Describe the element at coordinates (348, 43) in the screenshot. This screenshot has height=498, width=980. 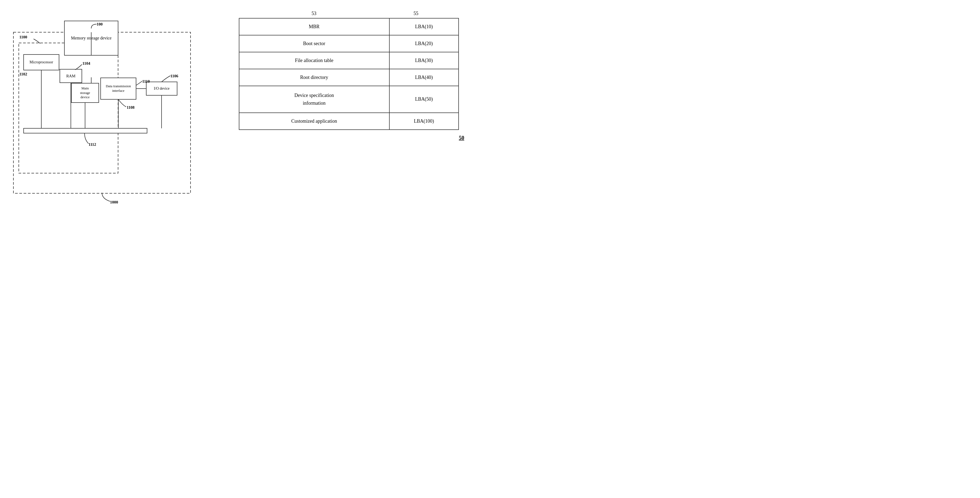
I see `table-row: Boot sector LBA(20)` at that location.